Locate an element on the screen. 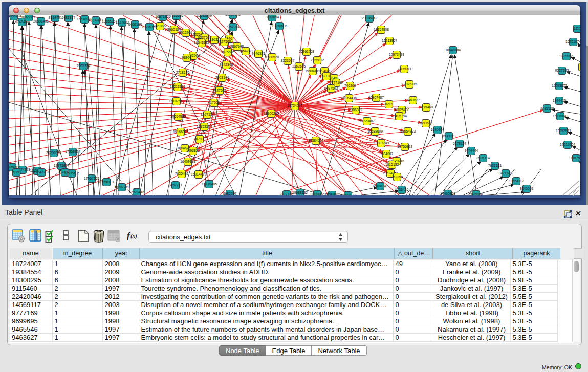  svg-text: 2935114 is located at coordinates (483, 158).